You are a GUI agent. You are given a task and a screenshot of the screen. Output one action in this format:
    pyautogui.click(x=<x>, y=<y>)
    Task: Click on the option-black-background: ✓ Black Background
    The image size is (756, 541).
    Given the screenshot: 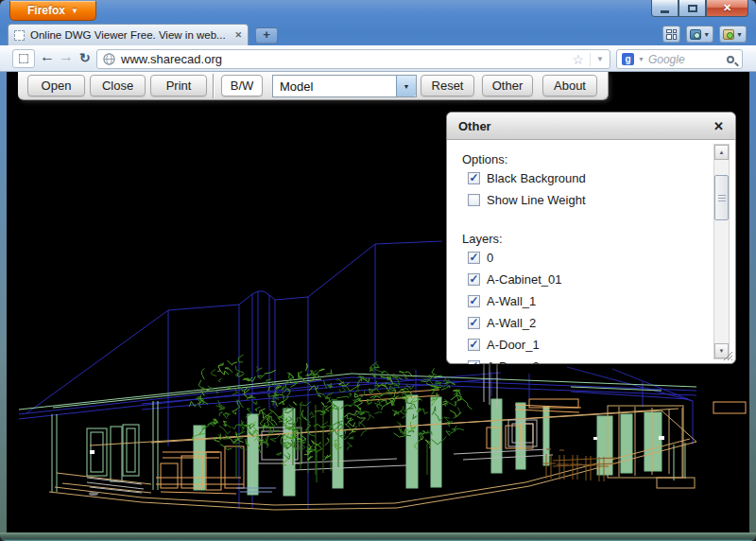 What is the action you would take?
    pyautogui.click(x=601, y=178)
    